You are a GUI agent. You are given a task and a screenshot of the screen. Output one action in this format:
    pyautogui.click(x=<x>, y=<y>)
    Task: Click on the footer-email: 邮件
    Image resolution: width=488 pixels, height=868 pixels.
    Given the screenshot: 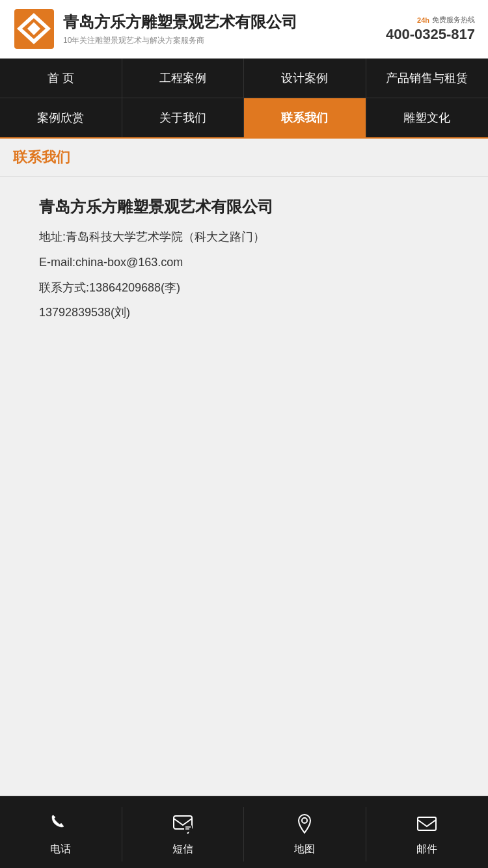 What is the action you would take?
    pyautogui.click(x=427, y=834)
    